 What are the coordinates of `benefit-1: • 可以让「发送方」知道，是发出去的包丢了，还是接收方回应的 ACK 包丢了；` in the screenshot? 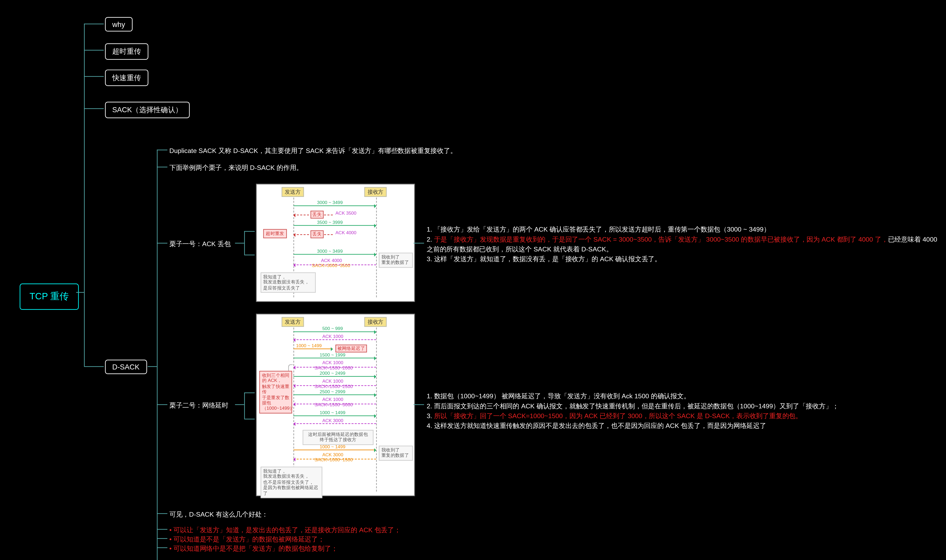 It's located at (285, 530).